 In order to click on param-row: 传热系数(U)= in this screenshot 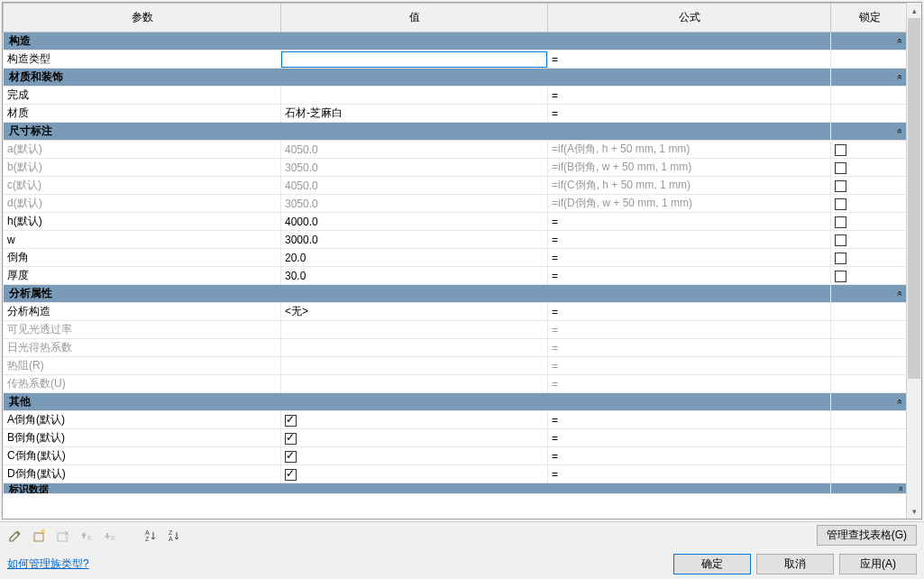, I will do `click(455, 384)`.